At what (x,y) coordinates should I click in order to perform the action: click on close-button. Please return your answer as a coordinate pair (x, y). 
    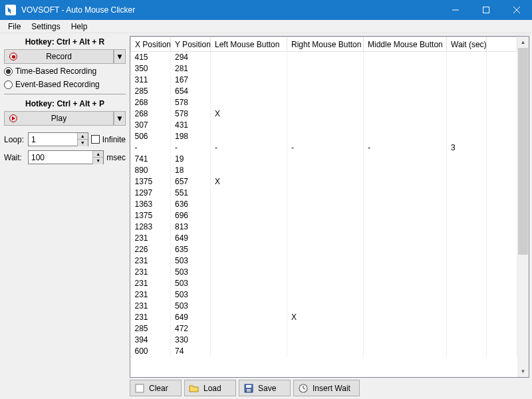
    Looking at the image, I should click on (517, 10).